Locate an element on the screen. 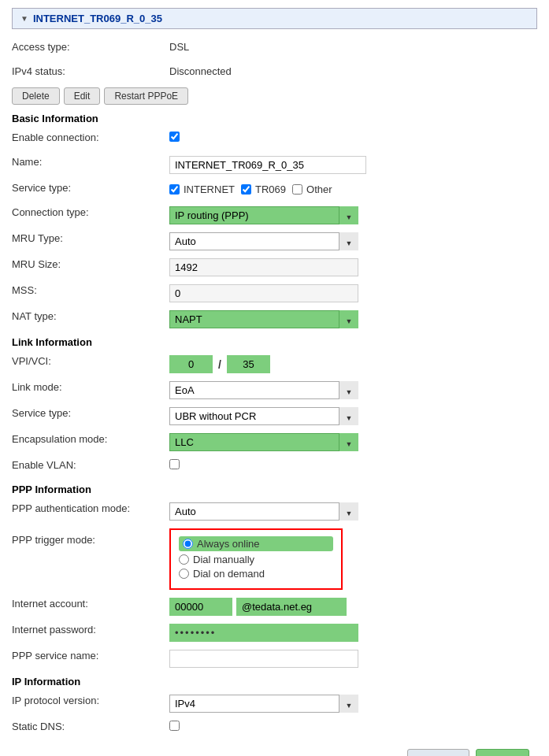 Image resolution: width=549 pixels, height=756 pixels. dial-manually-label: Dial manually is located at coordinates (224, 559).